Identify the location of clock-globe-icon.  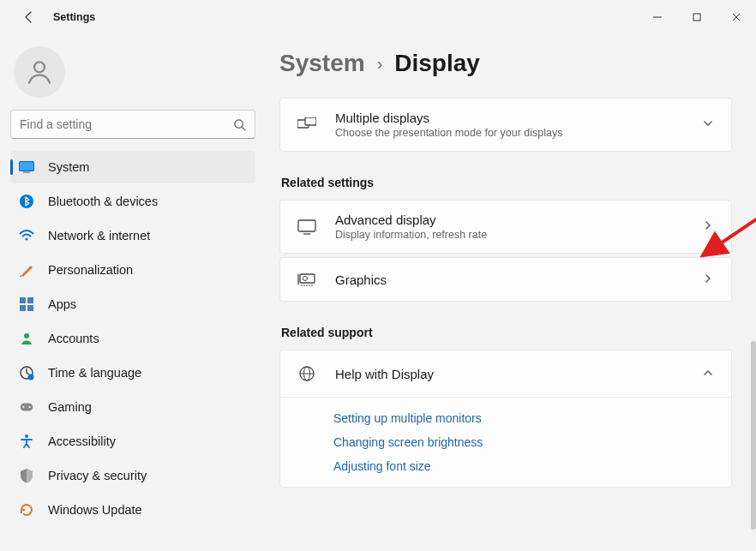
(27, 373).